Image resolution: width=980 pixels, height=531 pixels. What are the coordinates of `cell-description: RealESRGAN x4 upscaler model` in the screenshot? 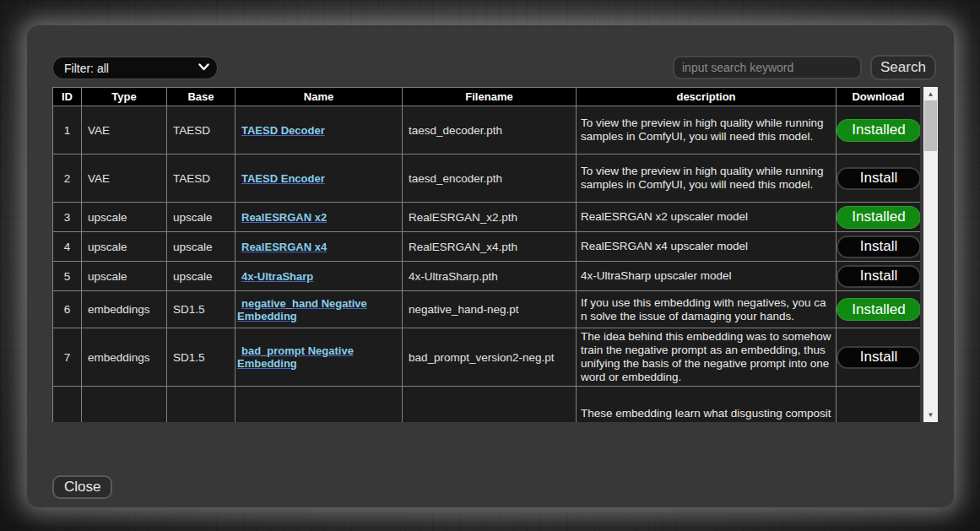 It's located at (707, 247).